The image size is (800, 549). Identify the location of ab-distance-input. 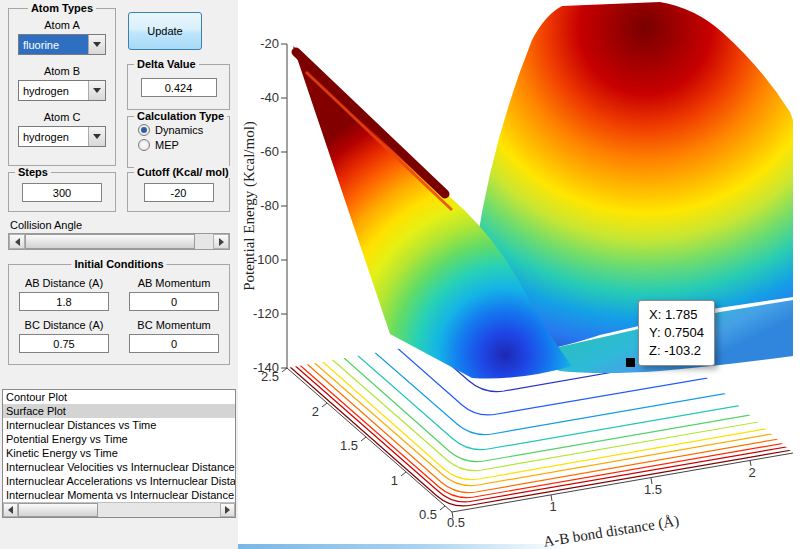
(64, 302).